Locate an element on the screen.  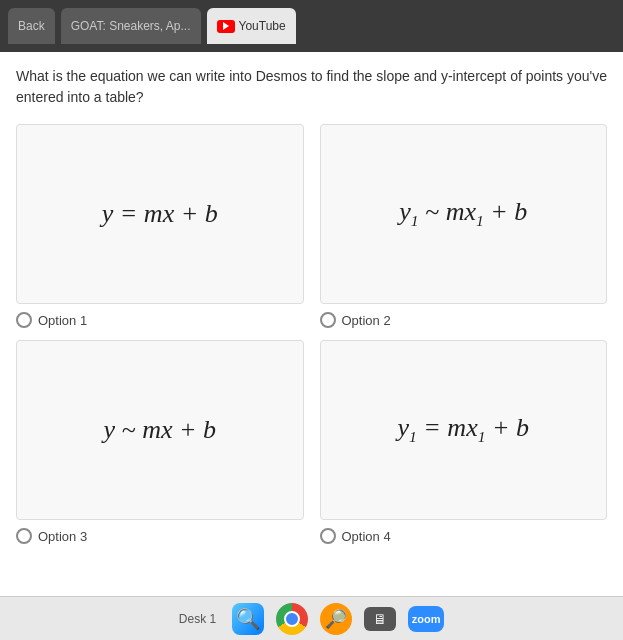
option2-card: y1 ~ mx1 + b is located at coordinates (464, 214).